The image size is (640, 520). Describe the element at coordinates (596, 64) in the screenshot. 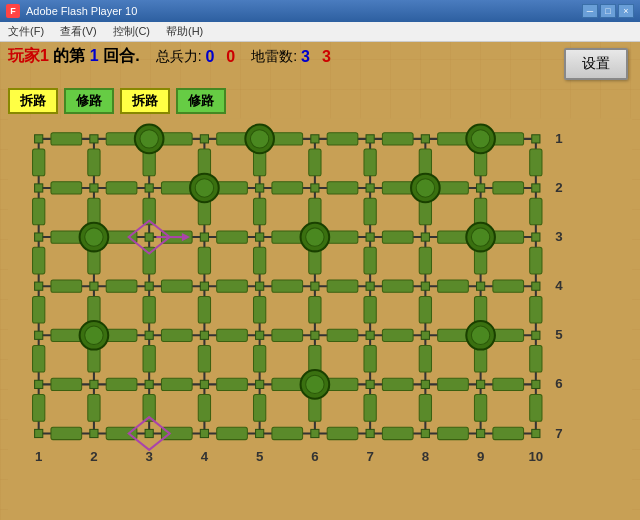

I see `settings-button: 设置` at that location.